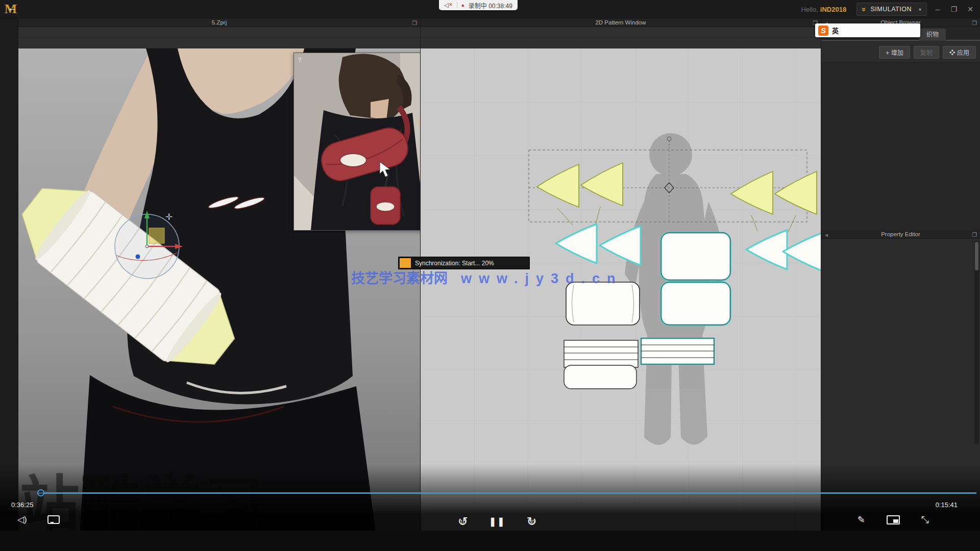 The height and width of the screenshot is (551, 980). What do you see at coordinates (603, 304) in the screenshot?
I see `pattern-rect-plain` at bounding box center [603, 304].